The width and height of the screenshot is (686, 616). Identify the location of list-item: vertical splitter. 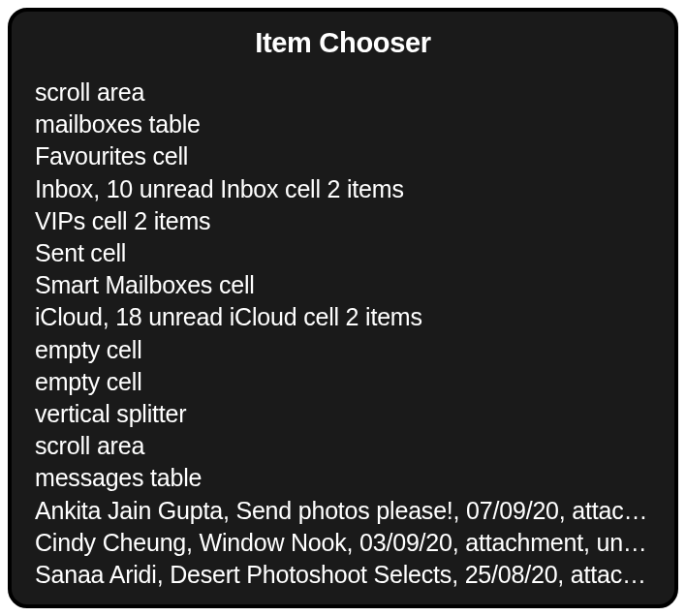
(343, 415).